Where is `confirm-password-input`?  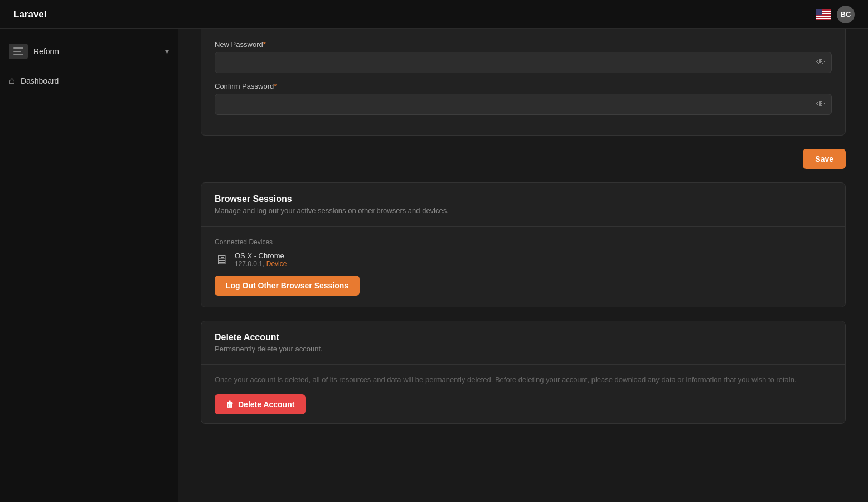
confirm-password-input is located at coordinates (523, 104).